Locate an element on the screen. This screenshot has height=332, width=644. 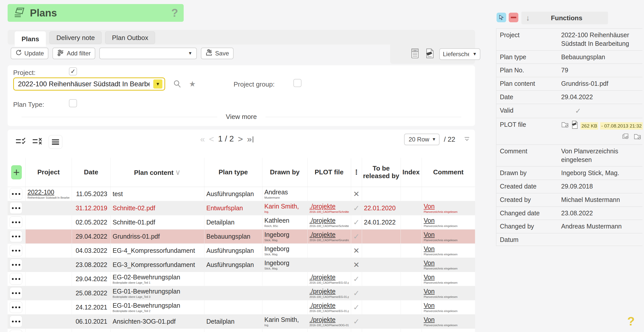
project-link: 2022-100 is located at coordinates (41, 192).